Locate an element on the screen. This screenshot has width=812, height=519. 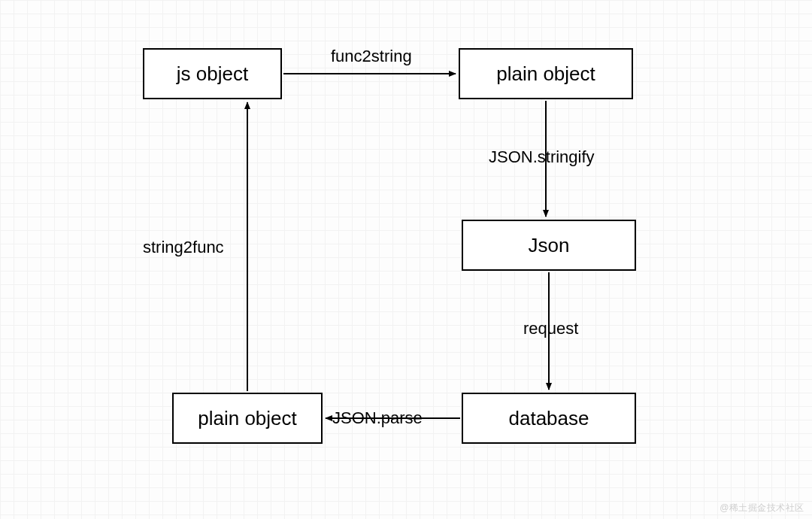
node-label: Json is located at coordinates (549, 245).